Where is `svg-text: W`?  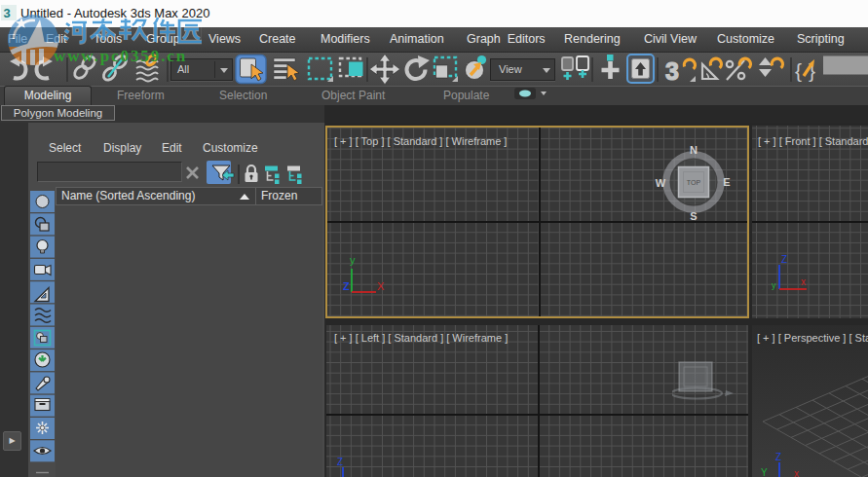 svg-text: W is located at coordinates (660, 183).